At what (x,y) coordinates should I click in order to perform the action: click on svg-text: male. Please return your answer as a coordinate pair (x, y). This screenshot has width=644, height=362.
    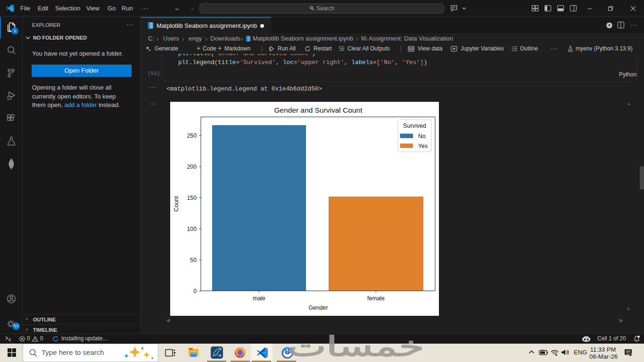
    Looking at the image, I should click on (259, 298).